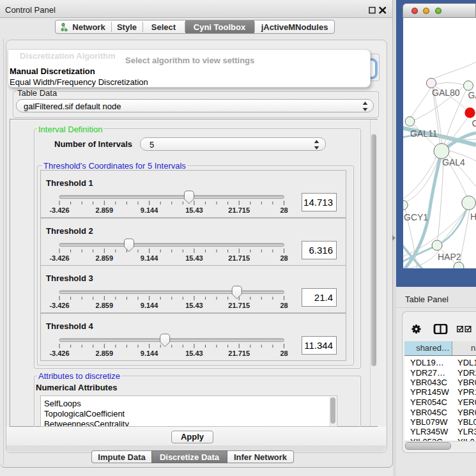  I want to click on svg-text: HAP2, so click(450, 257).